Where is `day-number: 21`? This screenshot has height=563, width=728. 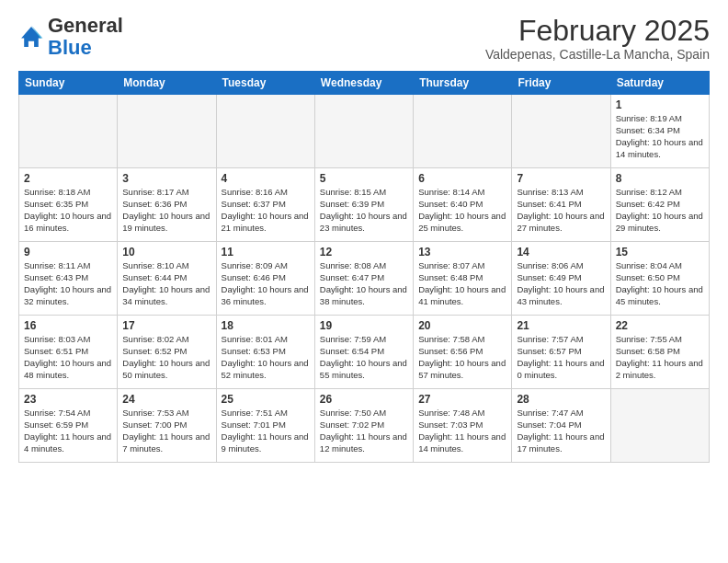
day-number: 21 is located at coordinates (561, 326).